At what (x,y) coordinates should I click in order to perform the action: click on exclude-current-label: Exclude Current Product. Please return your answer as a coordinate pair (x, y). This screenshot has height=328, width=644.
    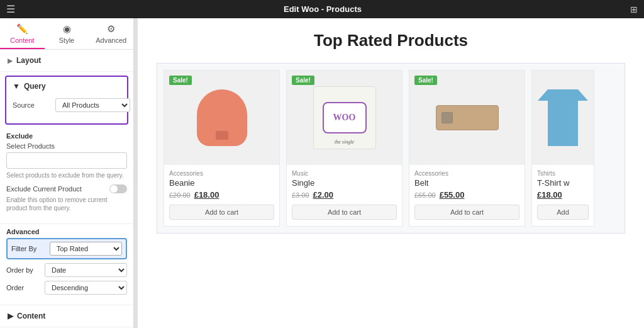
    Looking at the image, I should click on (44, 189).